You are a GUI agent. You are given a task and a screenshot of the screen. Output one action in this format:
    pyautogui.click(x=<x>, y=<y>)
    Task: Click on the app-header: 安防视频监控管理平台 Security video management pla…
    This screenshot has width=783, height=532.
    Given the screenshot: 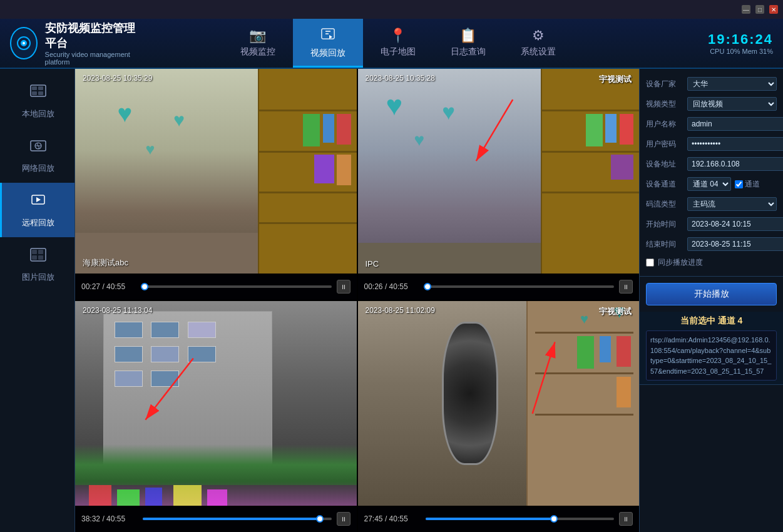 What is the action you would take?
    pyautogui.click(x=392, y=44)
    